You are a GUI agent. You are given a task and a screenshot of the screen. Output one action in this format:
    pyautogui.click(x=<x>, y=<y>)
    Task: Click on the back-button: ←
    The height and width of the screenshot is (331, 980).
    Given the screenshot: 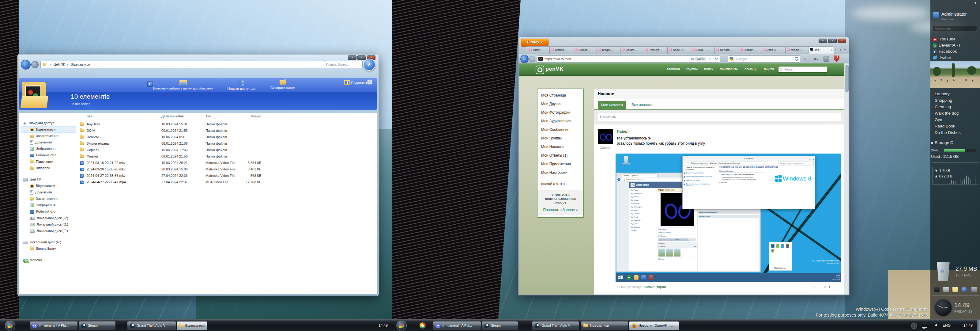 What is the action you would take?
    pyautogui.click(x=524, y=59)
    